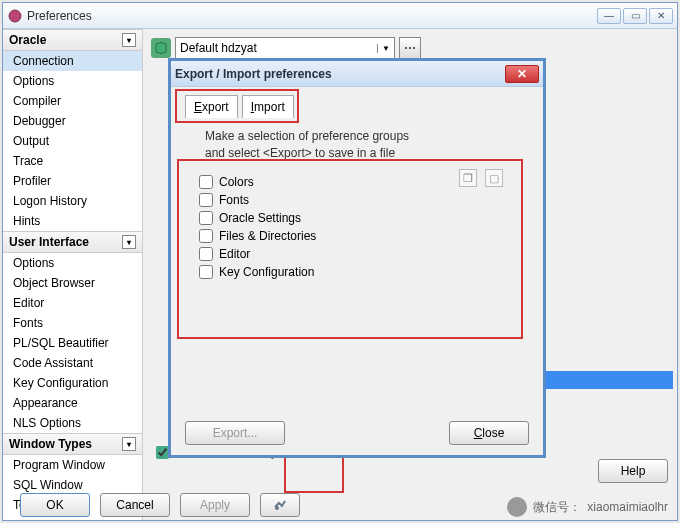  I want to click on dialog-close-button: ✕, so click(522, 74).